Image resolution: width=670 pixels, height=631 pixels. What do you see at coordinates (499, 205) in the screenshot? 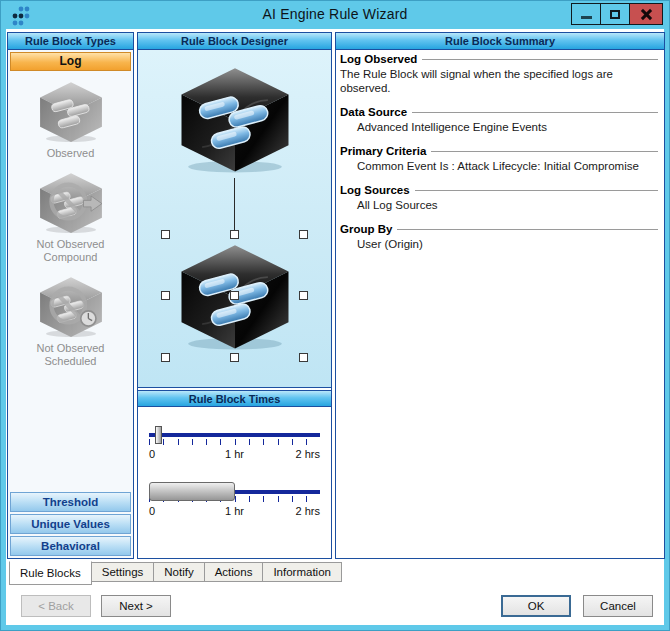
I see `section-text: All Log Sources` at bounding box center [499, 205].